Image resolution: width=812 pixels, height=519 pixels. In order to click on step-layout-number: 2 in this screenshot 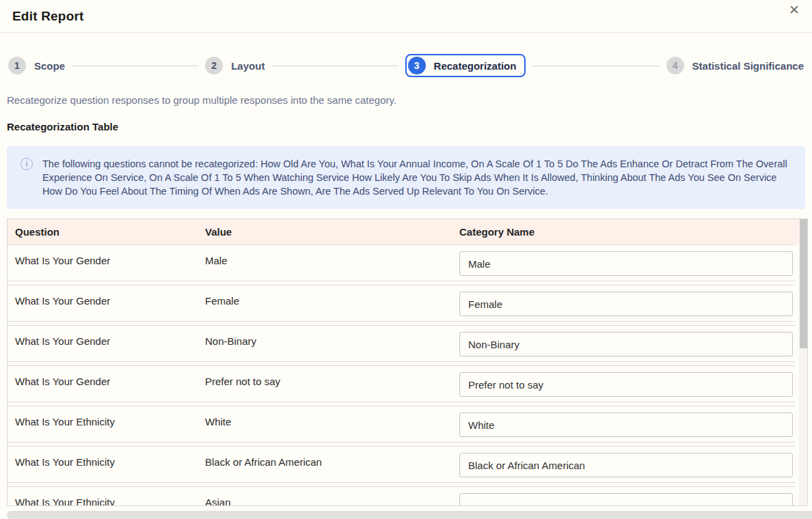, I will do `click(214, 66)`.